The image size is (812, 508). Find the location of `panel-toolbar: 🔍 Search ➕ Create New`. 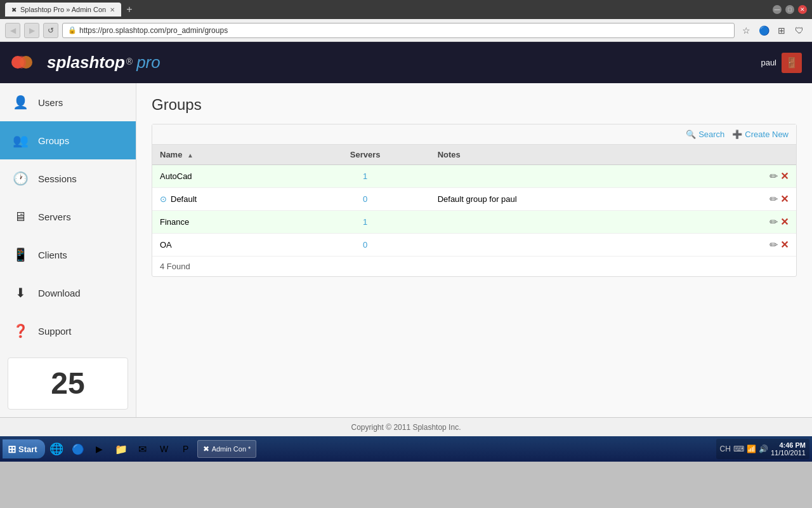

panel-toolbar: 🔍 Search ➕ Create New is located at coordinates (475, 135).